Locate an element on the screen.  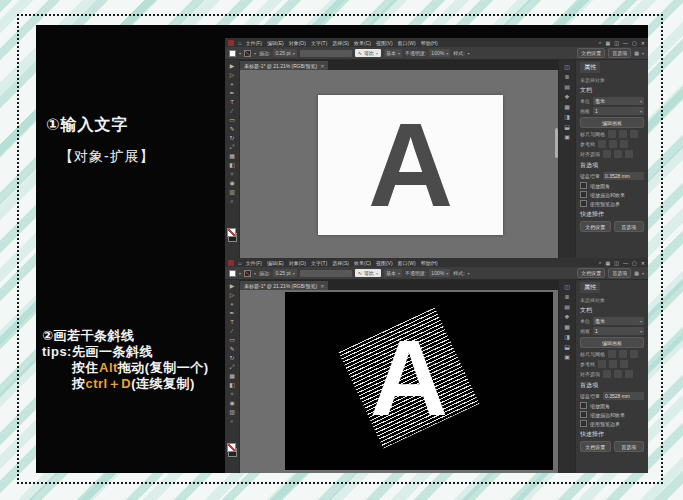
artboard-dropdown: 1▾ is located at coordinates (618, 331).